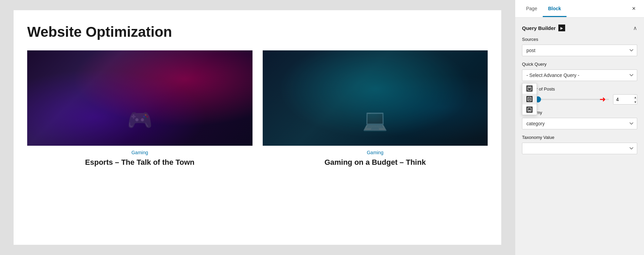 Image resolution: width=644 pixels, height=255 pixels. Describe the element at coordinates (580, 28) in the screenshot. I see `section-header: Query Builder ▶ ∧` at that location.